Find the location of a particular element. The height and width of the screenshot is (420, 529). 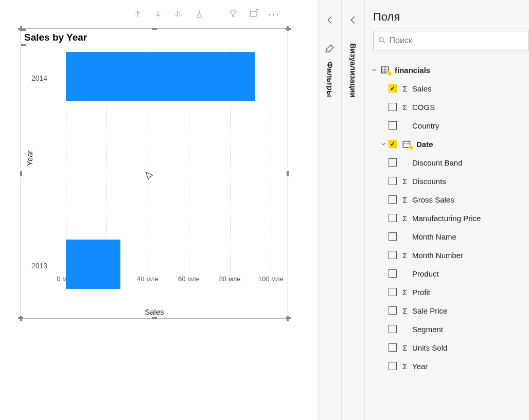

field-units-sold: ΣUnits Sold is located at coordinates (447, 348).